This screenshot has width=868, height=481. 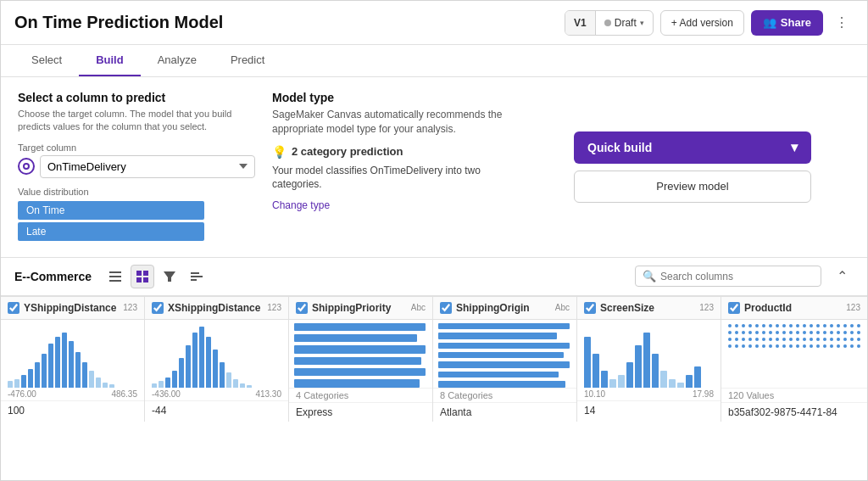 What do you see at coordinates (170, 277) in the screenshot?
I see `filter-button` at bounding box center [170, 277].